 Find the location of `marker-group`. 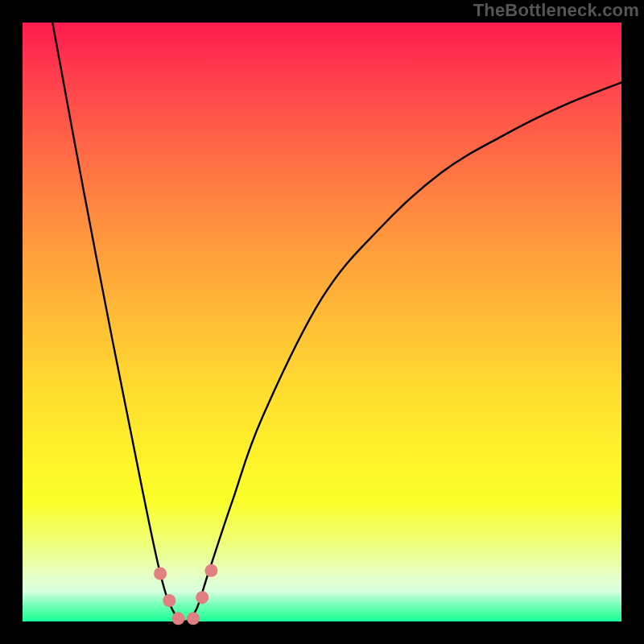

marker-group is located at coordinates (185, 595).